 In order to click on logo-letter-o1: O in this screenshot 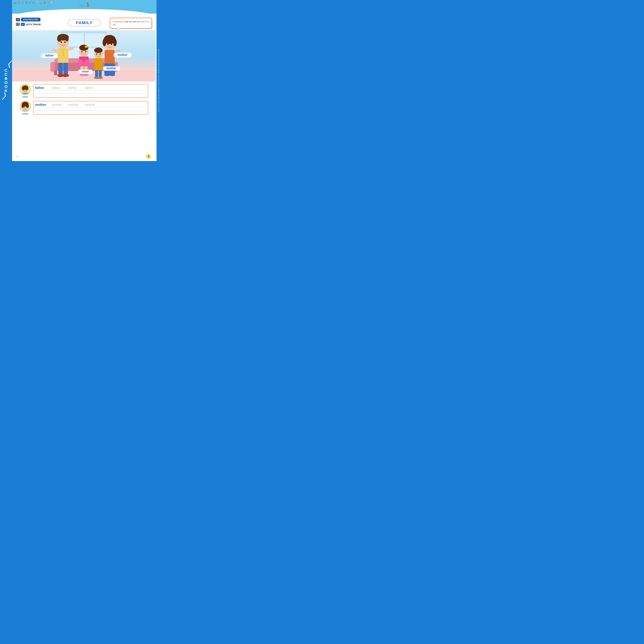, I will do `click(6, 83)`.